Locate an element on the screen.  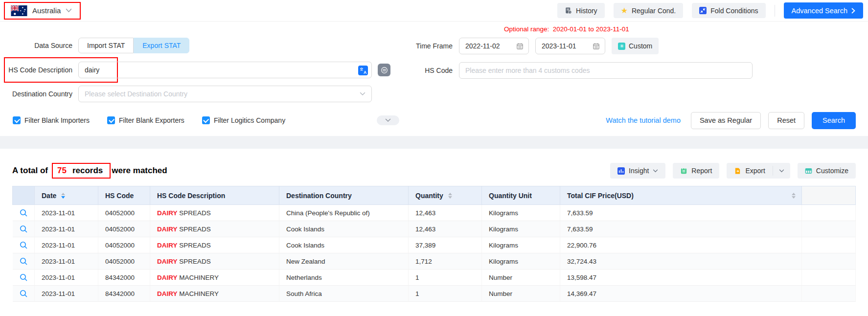
cell-quantity: 37,389 is located at coordinates (445, 246).